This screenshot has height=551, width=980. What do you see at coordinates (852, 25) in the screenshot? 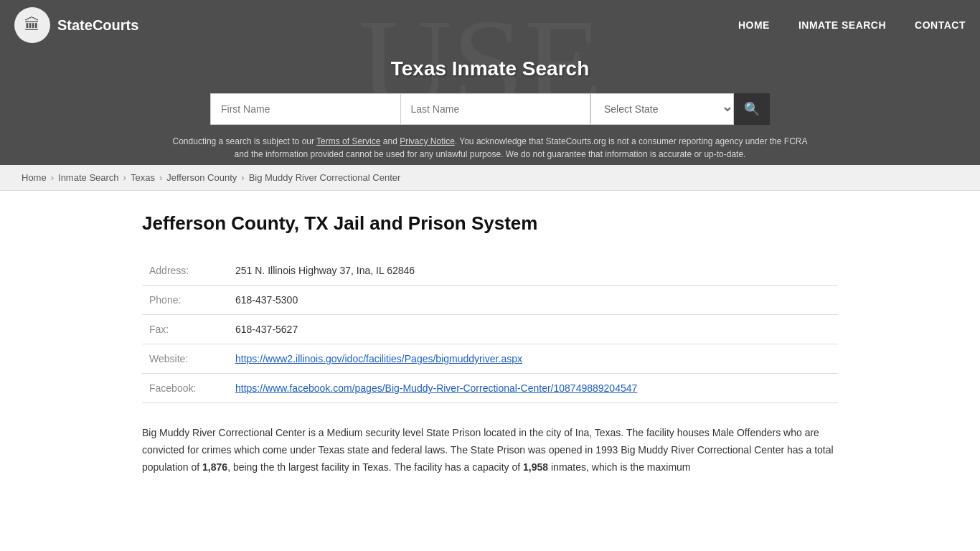
I see `nav-links: HOME INMATE SEARCH CONTACT` at bounding box center [852, 25].